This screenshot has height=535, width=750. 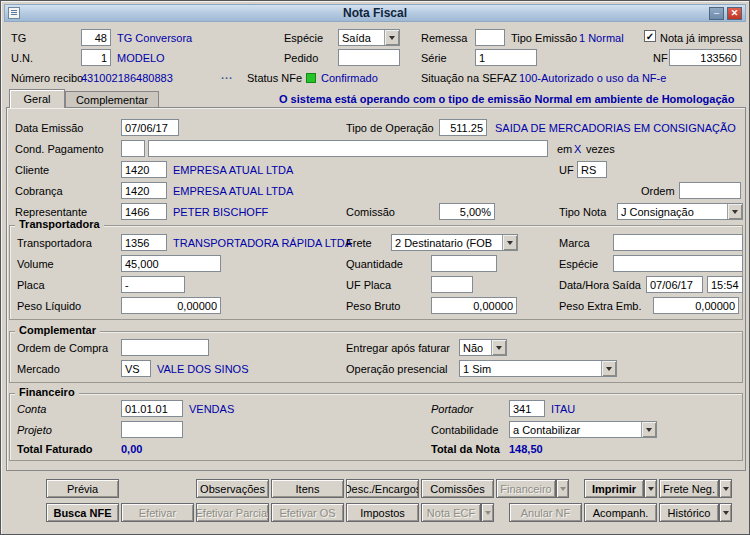 I want to click on pedido-field, so click(x=369, y=58).